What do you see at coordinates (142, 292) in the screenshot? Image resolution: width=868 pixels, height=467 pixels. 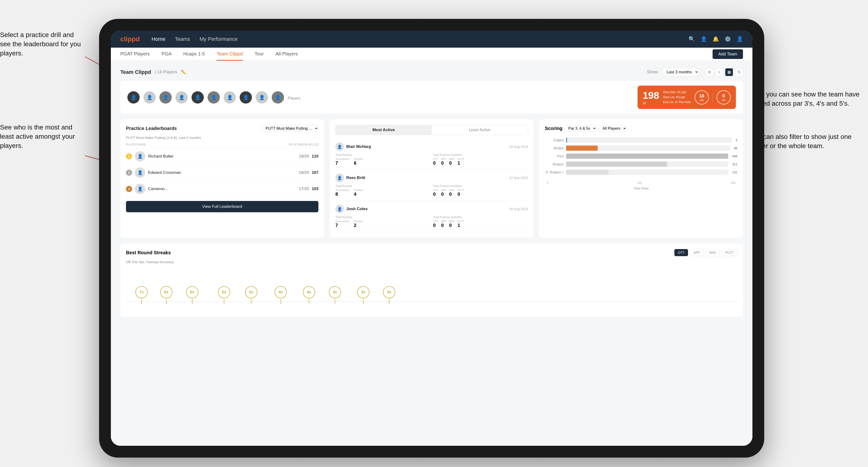 I see `streak-bubble-1: 7x` at bounding box center [142, 292].